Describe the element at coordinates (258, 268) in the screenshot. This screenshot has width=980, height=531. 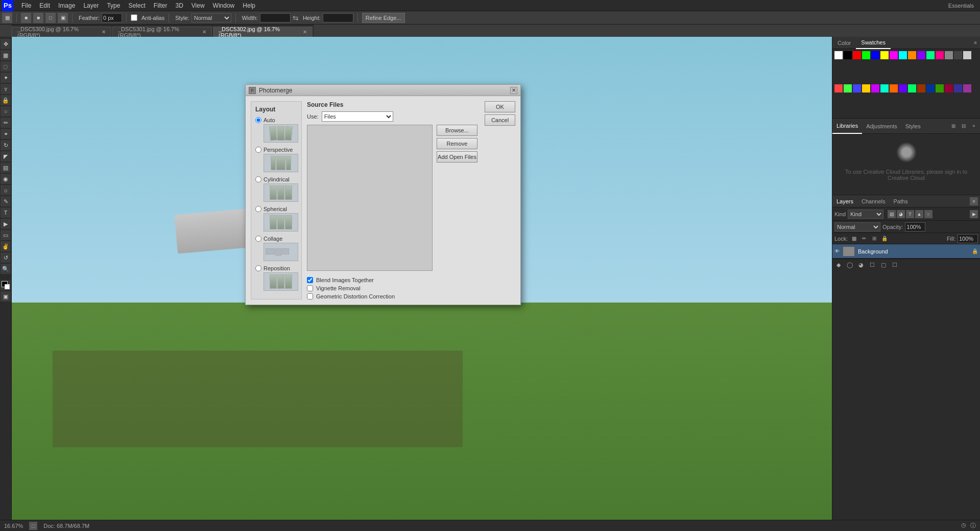
I see `layout-radio-reposition` at that location.